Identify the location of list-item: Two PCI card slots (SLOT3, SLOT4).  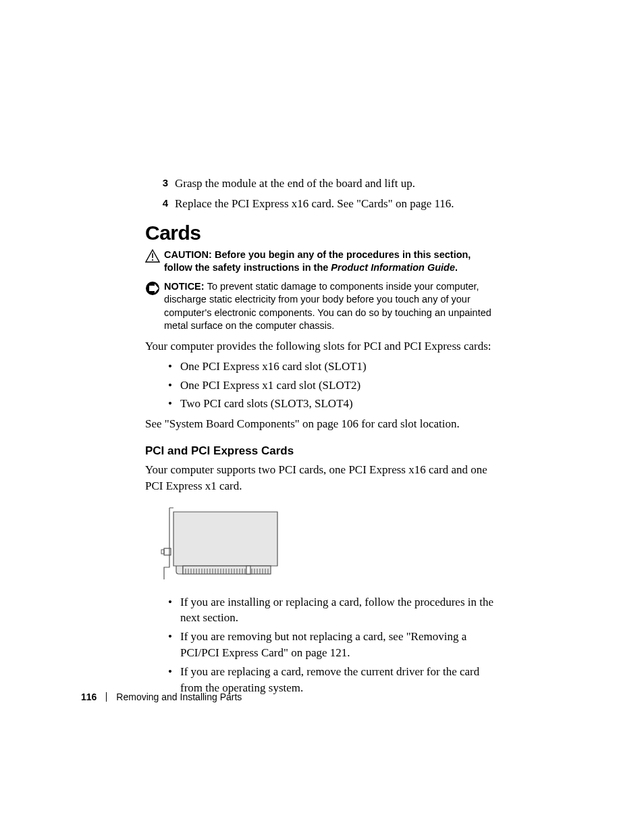
(332, 404).